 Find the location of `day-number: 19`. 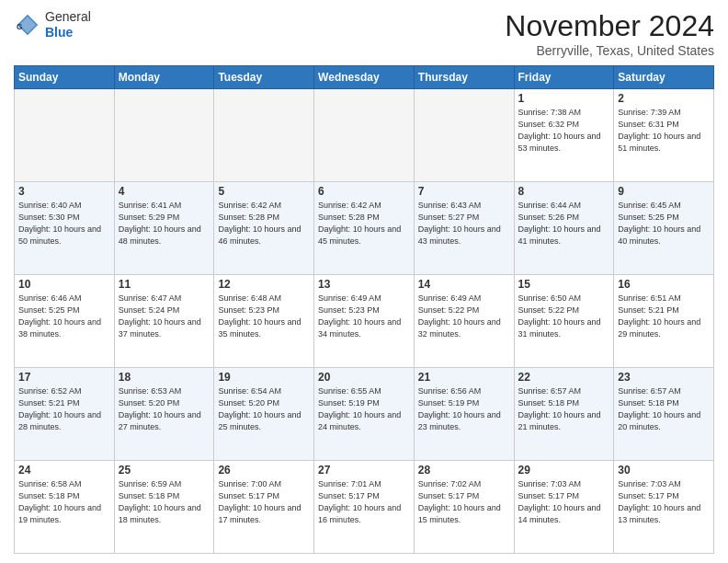

day-number: 19 is located at coordinates (264, 377).